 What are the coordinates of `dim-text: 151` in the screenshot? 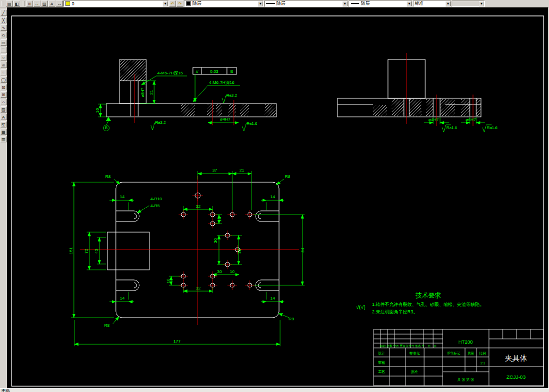 It's located at (71, 251).